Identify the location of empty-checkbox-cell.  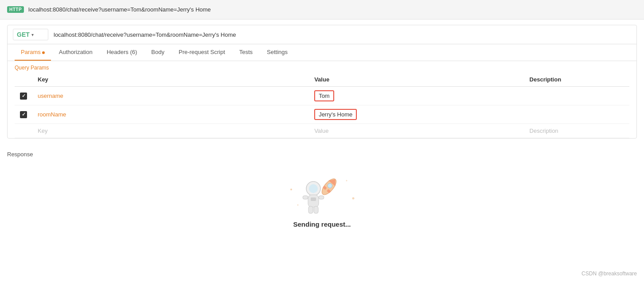
(23, 131).